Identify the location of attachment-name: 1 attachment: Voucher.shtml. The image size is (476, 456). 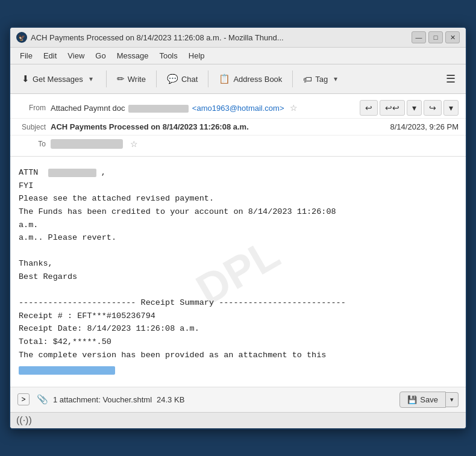
(102, 400).